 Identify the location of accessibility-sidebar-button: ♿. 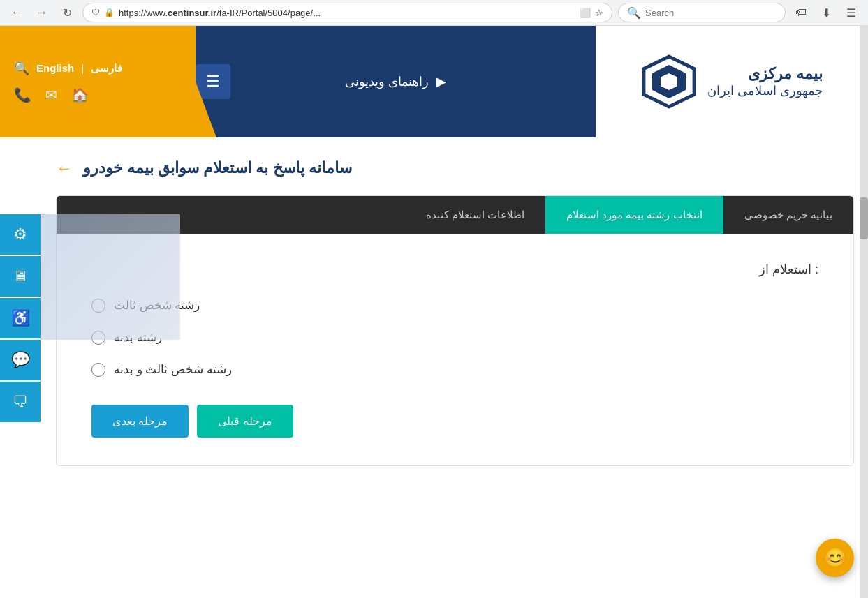
(20, 318).